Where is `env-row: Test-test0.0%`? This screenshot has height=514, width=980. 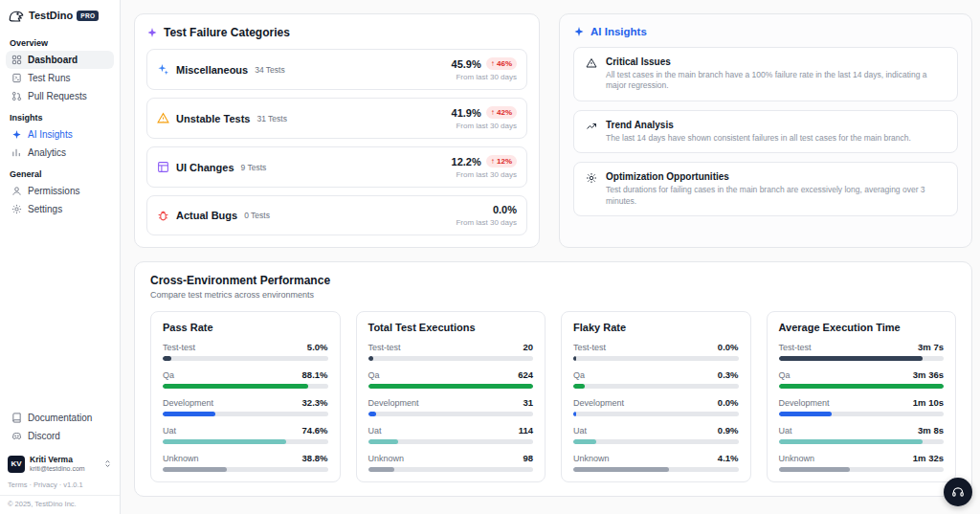 env-row: Test-test0.0% is located at coordinates (657, 351).